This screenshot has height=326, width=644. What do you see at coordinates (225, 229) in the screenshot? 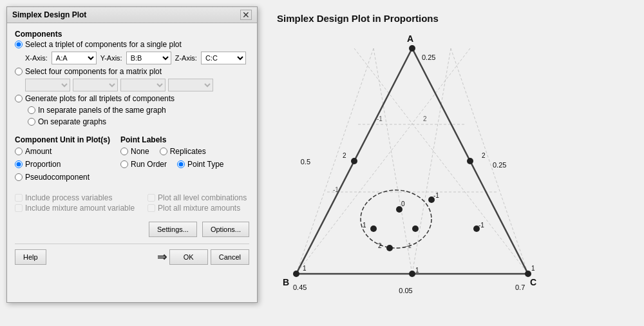
I see `options-button: Options...` at bounding box center [225, 229].